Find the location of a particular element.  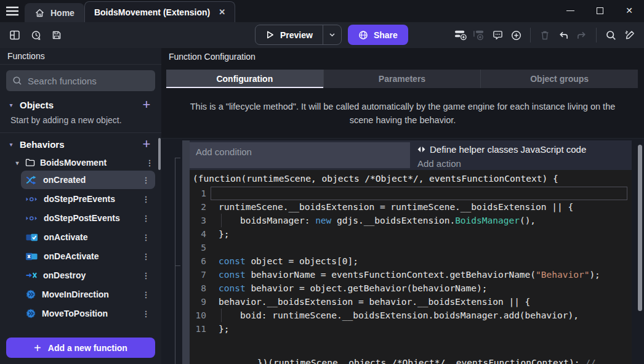

code-line-2: 2runtimeScene.__boidsExtension = runtime… is located at coordinates (411, 207).